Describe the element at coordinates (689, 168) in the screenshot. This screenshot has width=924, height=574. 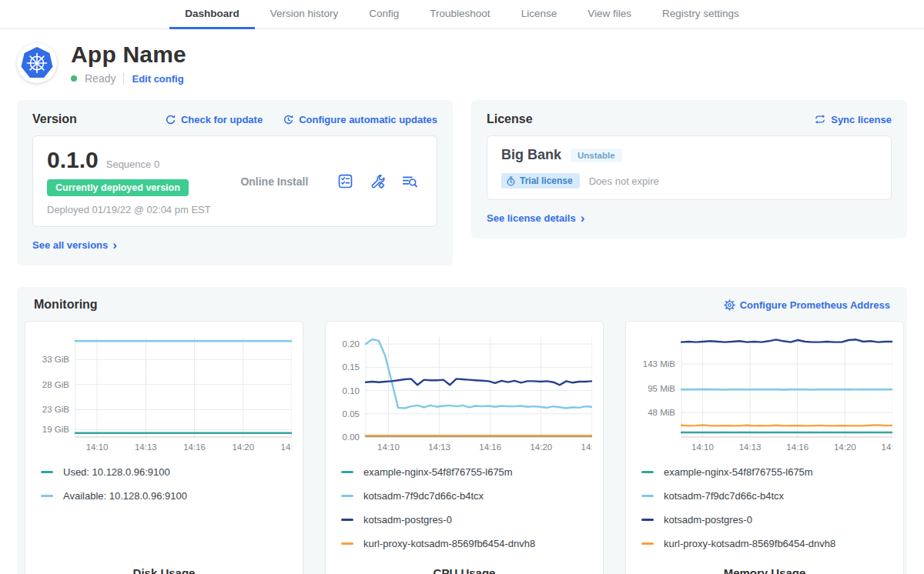
I see `license-details-row: Big Bank Unstable Trial license Does not…` at that location.